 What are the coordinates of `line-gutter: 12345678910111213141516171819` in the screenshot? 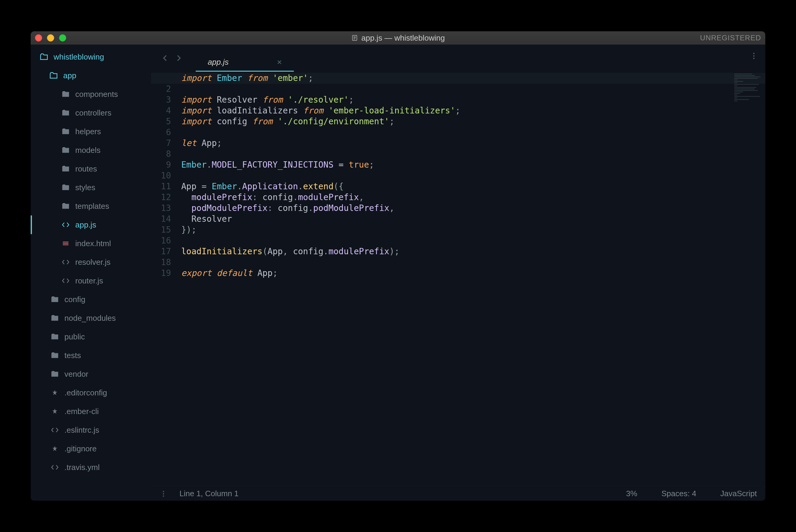 It's located at (163, 279).